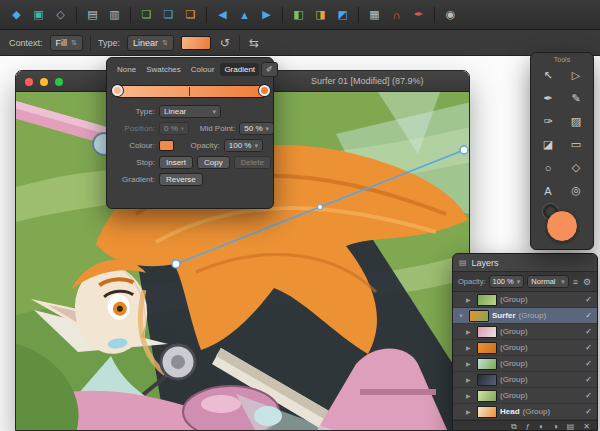 Image resolution: width=600 pixels, height=431 pixels. I want to click on align-left-icon: ◀, so click(222, 15).